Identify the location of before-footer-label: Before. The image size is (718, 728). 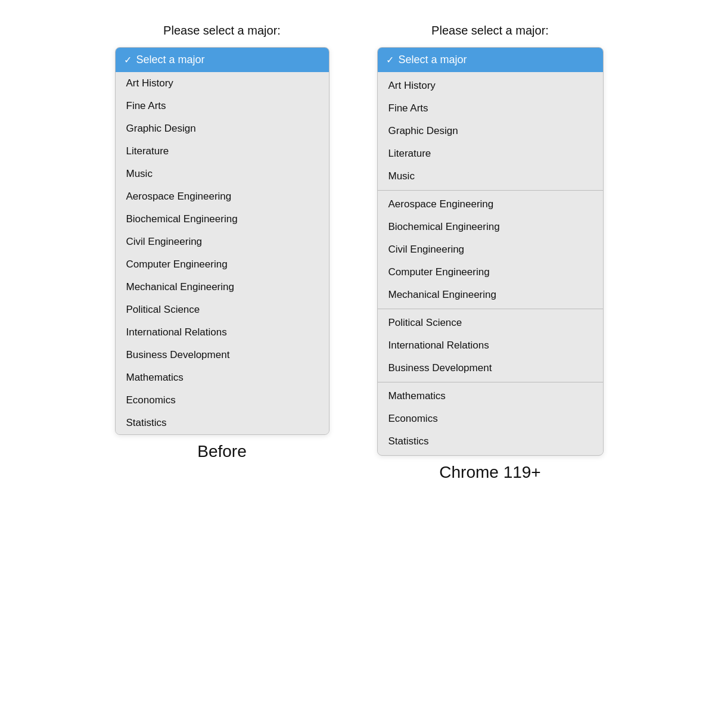
(222, 452).